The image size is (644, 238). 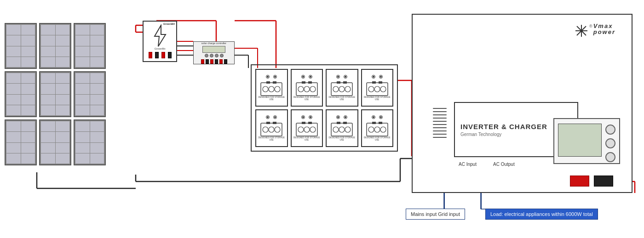 I want to click on ac-output-label: AC Output, so click(x=504, y=164).